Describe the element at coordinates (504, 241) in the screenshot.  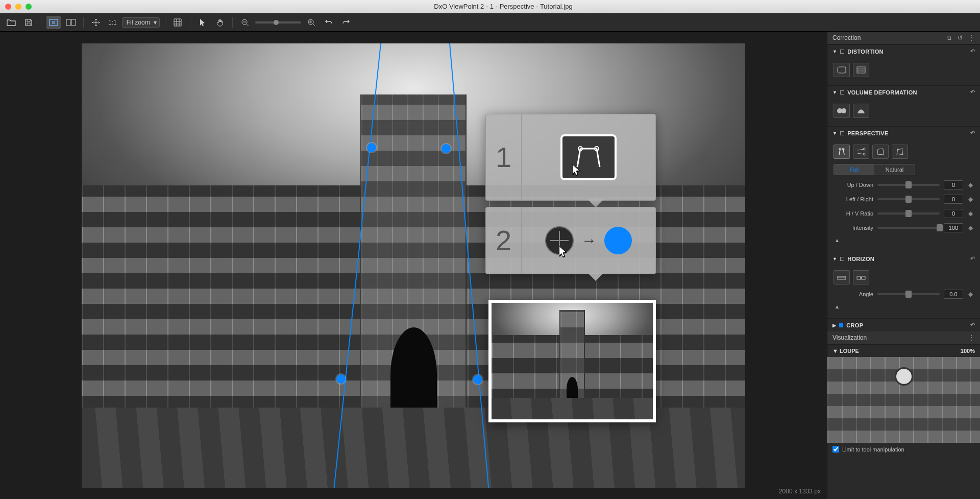
I see `step-number: 2` at that location.